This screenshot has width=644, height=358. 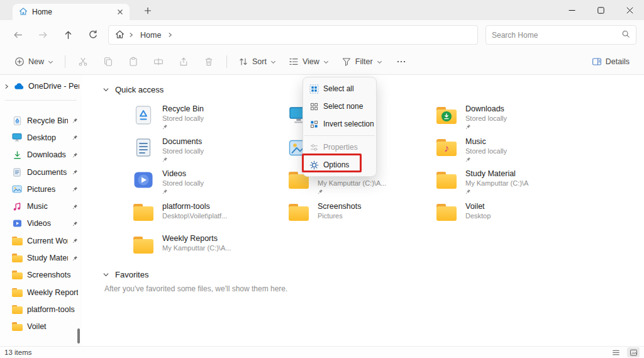 What do you see at coordinates (340, 106) in the screenshot?
I see `menu-item-select-none: Select none` at bounding box center [340, 106].